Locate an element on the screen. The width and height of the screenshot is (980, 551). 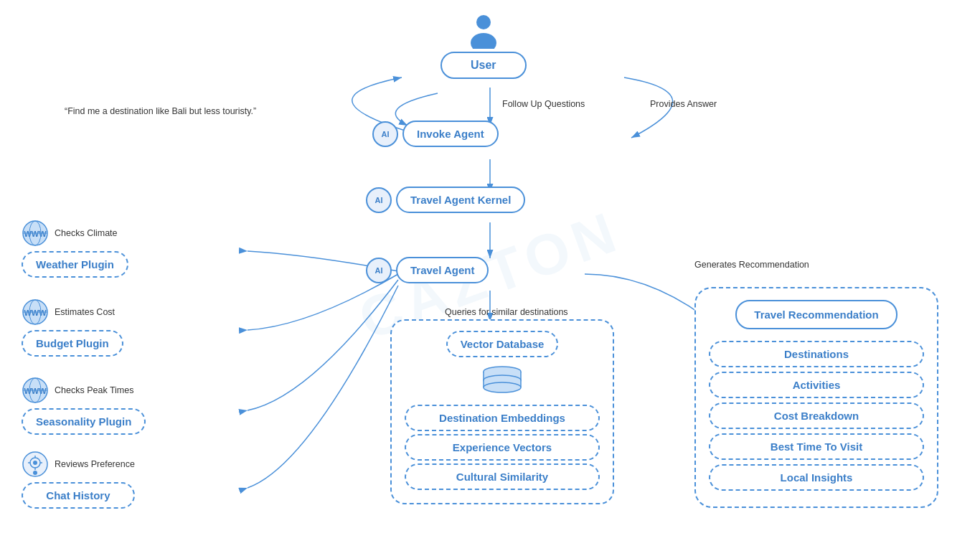
seasonality-plugin-node: WWW Checks Peak Times Seasonality Plugin is located at coordinates (83, 406).